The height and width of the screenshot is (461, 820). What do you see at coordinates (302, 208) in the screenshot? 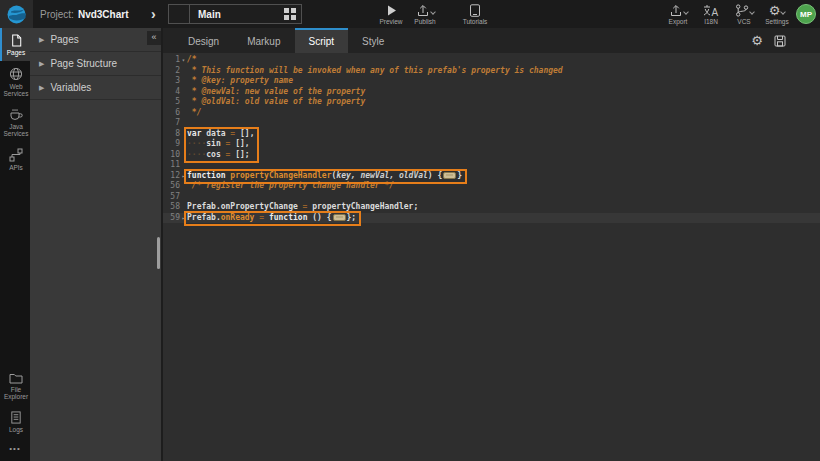
I see `code-text: Prefab.onPropertyChange = propertyChange…` at bounding box center [302, 208].